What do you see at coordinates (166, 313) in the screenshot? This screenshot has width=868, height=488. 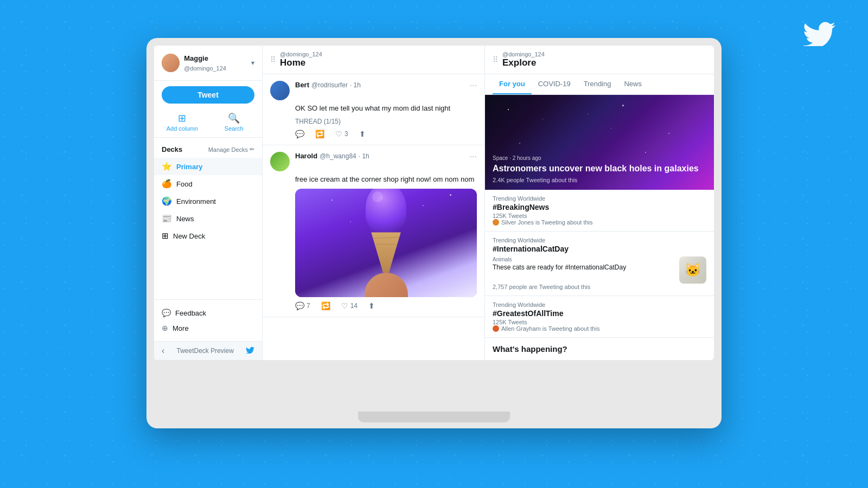 I see `feedback-icon: 💬` at bounding box center [166, 313].